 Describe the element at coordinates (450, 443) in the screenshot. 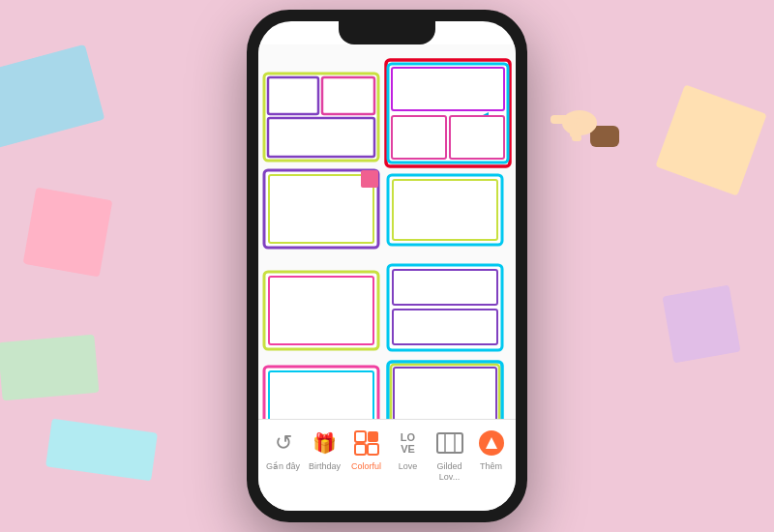

I see `gilded-icon` at that location.